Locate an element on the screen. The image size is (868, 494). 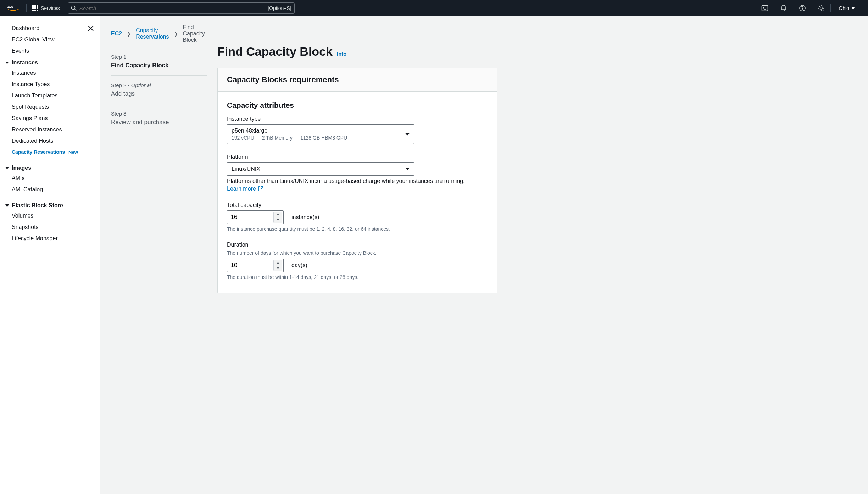
sidebar-item-spot-requests: Spot Requests is located at coordinates (52, 107).